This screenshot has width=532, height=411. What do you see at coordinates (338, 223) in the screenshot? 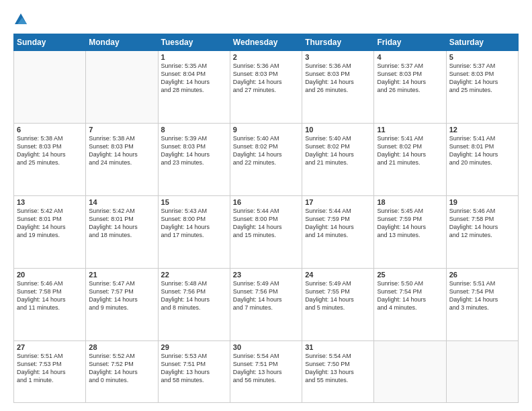
I see `day-info: Sunrise: 5:44 AMSunset: 7:59 PMDaylight:…` at bounding box center [338, 223].